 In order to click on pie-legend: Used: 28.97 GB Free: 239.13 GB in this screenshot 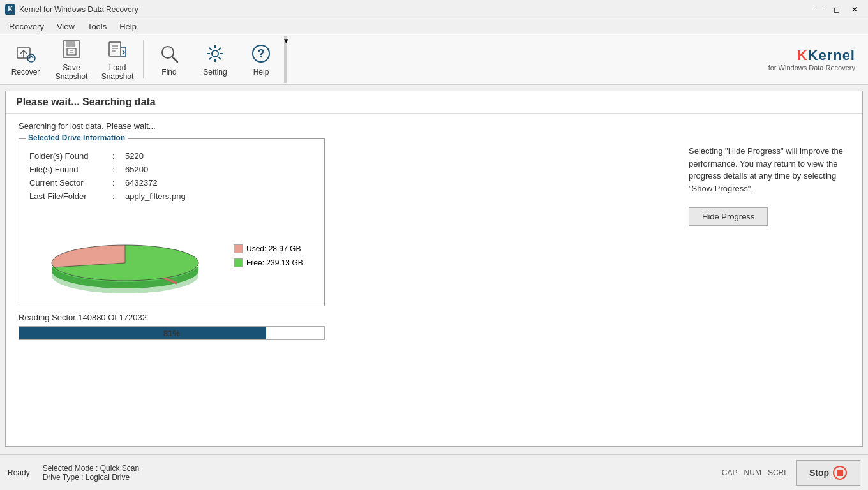, I will do `click(268, 256)`.